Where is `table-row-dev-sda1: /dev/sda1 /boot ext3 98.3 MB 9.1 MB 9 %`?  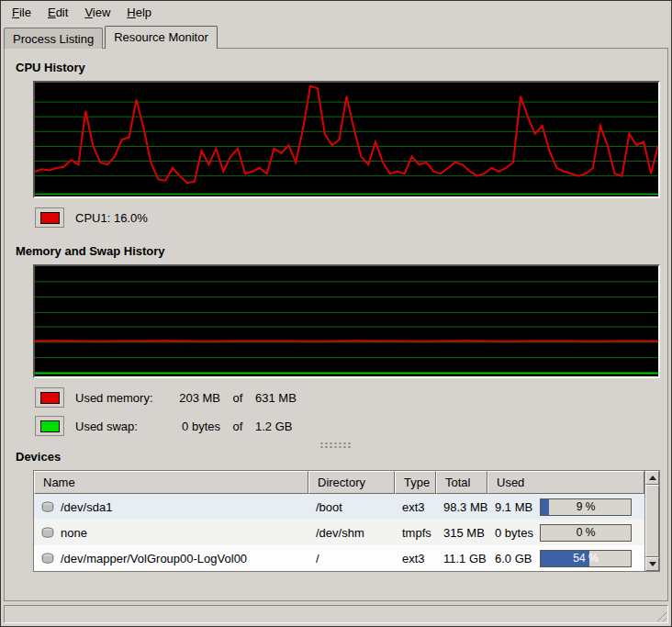 table-row-dev-sda1: /dev/sda1 /boot ext3 98.3 MB 9.1 MB 9 % is located at coordinates (340, 507).